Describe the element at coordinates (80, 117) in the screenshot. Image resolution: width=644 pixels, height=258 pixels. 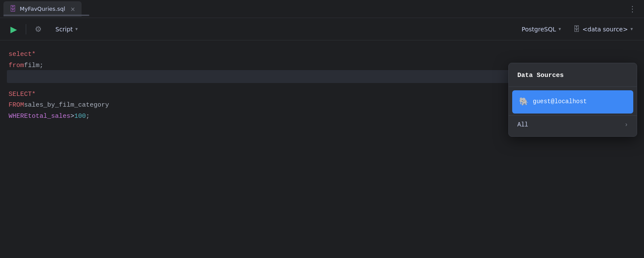
I see `number-100: 100` at that location.